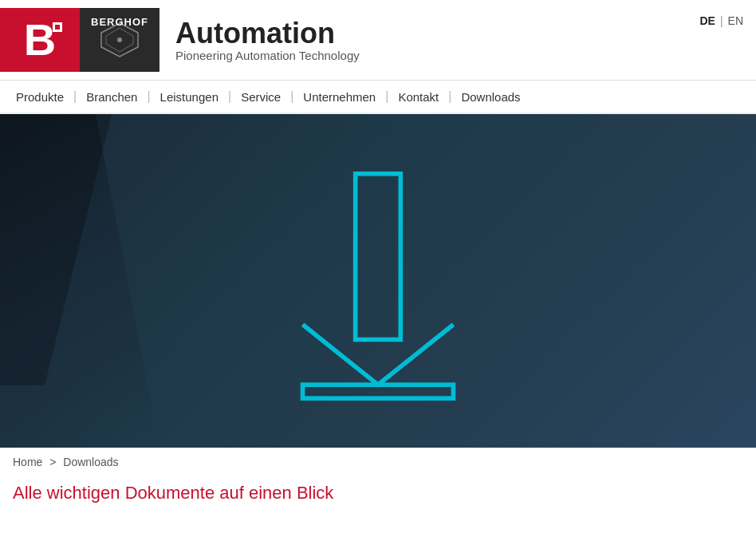 The height and width of the screenshot is (541, 756). Describe the element at coordinates (378, 496) in the screenshot. I see `page-heading: Alle wichtigen Dokumente auf einen Blick` at that location.